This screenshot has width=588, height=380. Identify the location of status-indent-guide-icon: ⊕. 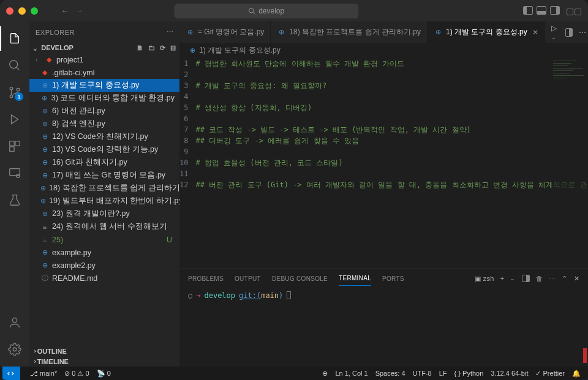
(325, 373).